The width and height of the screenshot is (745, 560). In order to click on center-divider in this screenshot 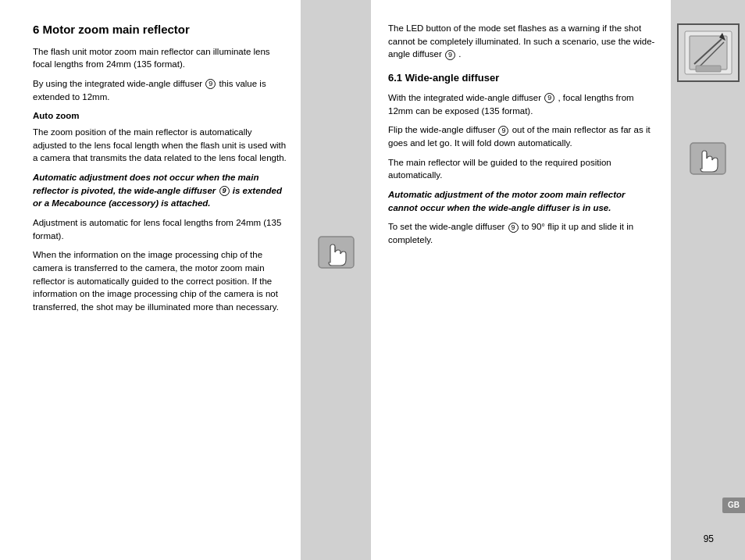, I will do `click(336, 280)`.